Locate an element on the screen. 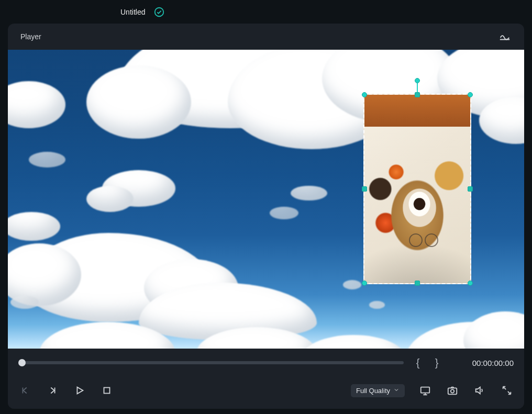 Image resolution: width=532 pixels, height=414 pixels. stop-button is located at coordinates (107, 390).